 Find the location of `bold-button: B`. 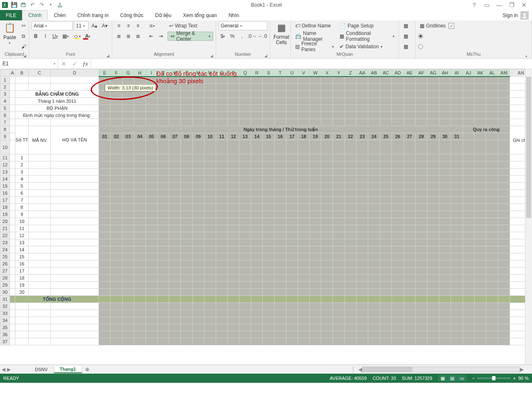

bold-button: B is located at coordinates (36, 36).